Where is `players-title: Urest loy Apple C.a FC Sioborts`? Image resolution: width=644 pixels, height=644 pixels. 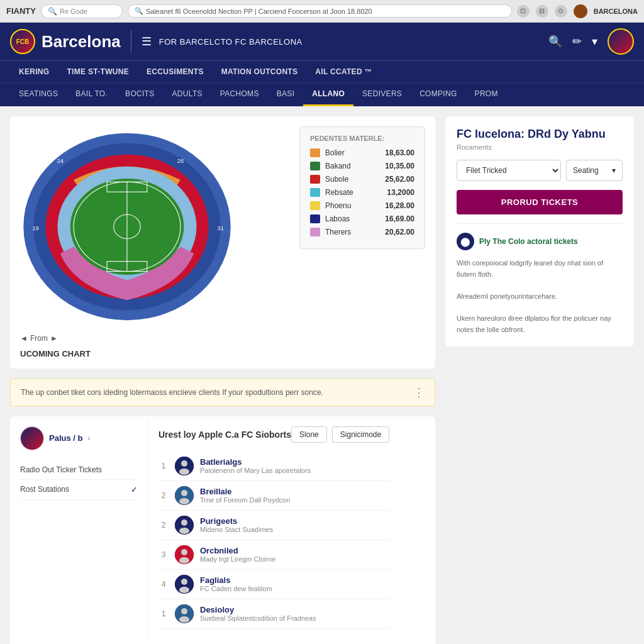
players-title: Urest loy Apple C.a FC Sioborts is located at coordinates (225, 435).